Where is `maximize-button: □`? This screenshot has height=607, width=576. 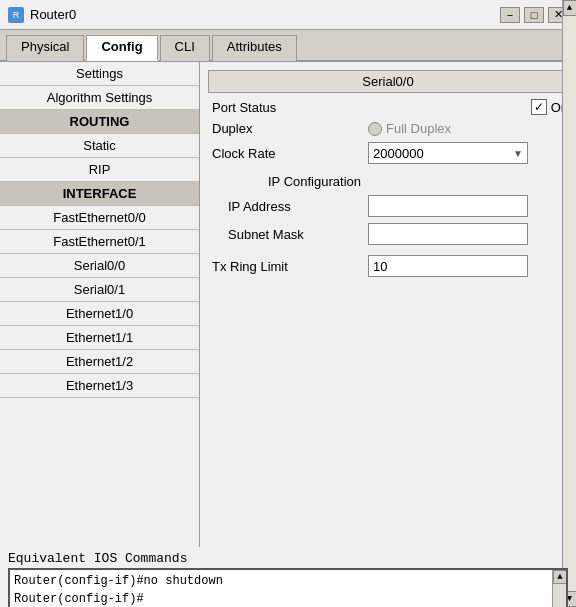 maximize-button: □ is located at coordinates (534, 15).